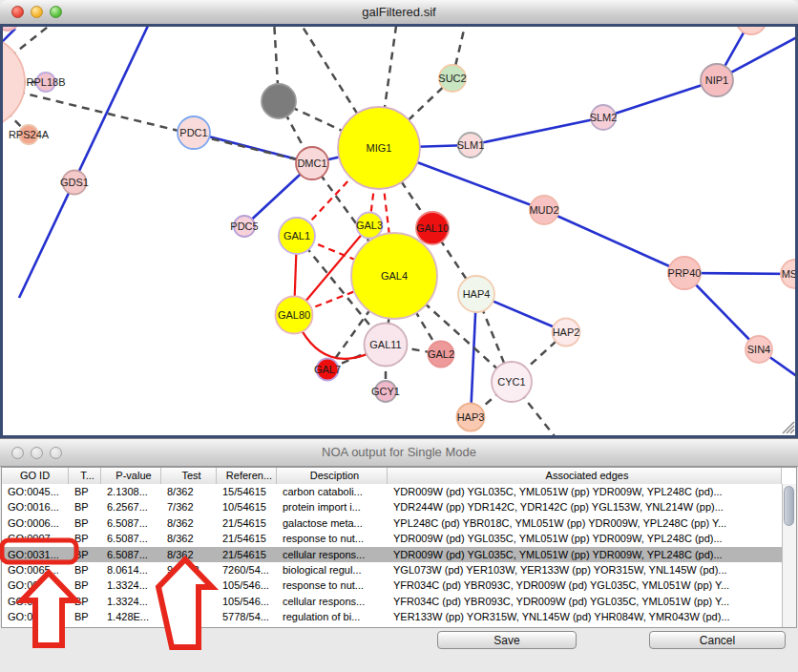  I want to click on table-cell: GO:0007..., so click(35, 538).